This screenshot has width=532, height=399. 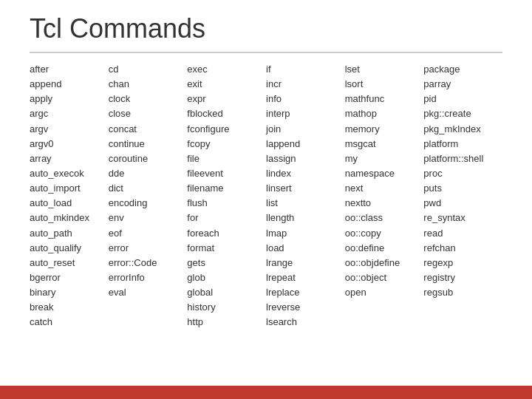 I want to click on command-item: oo::class, so click(x=384, y=218).